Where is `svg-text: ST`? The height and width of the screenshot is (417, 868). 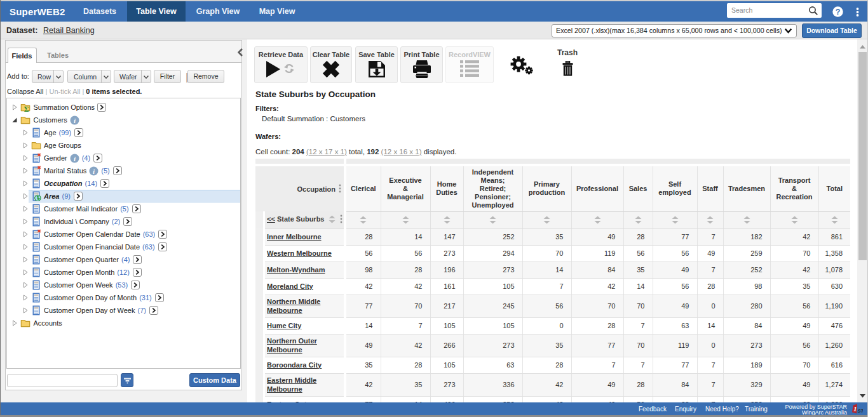 svg-text: ST is located at coordinates (860, 411).